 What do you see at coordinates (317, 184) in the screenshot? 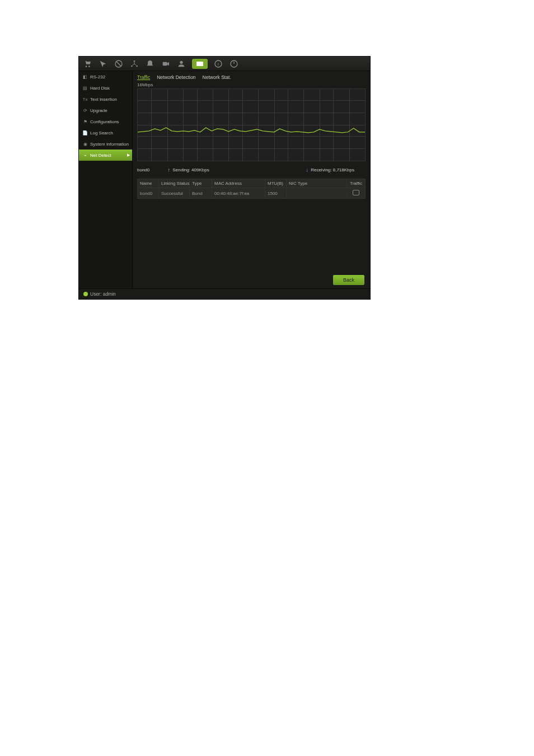
I see `col-nictype: NIC Type` at bounding box center [317, 184].